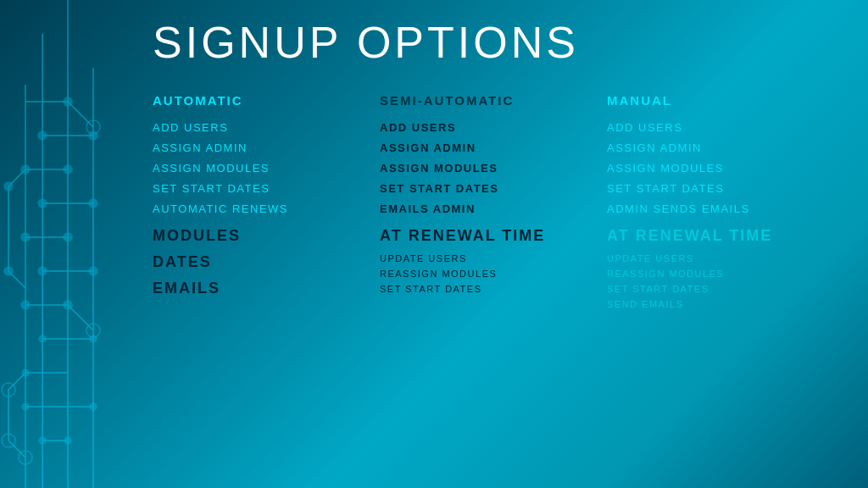 This screenshot has height=488, width=868. What do you see at coordinates (712, 258) in the screenshot?
I see `manual-renewal-update-users: UPDATE USERS` at bounding box center [712, 258].